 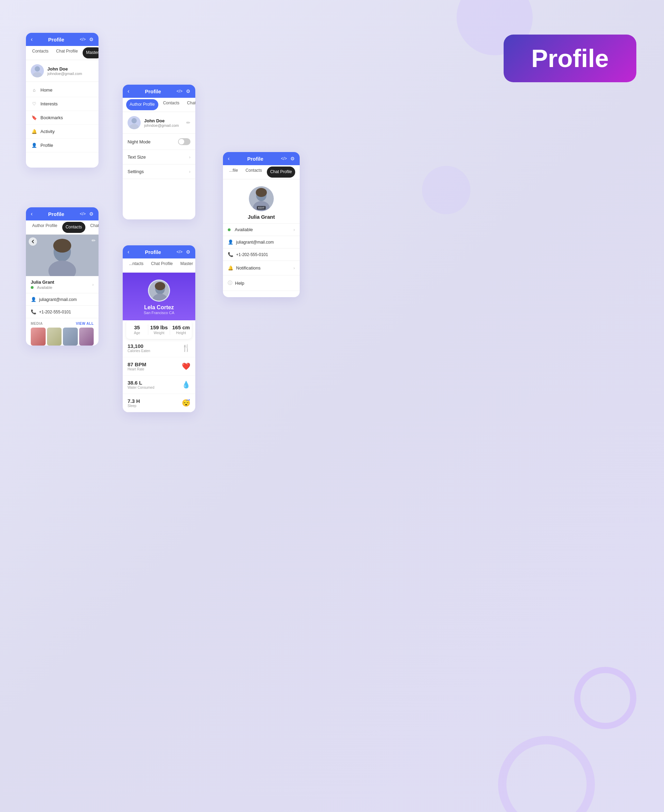 What do you see at coordinates (91, 214) in the screenshot?
I see `card3-settings-icon: ⚙` at bounding box center [91, 214].